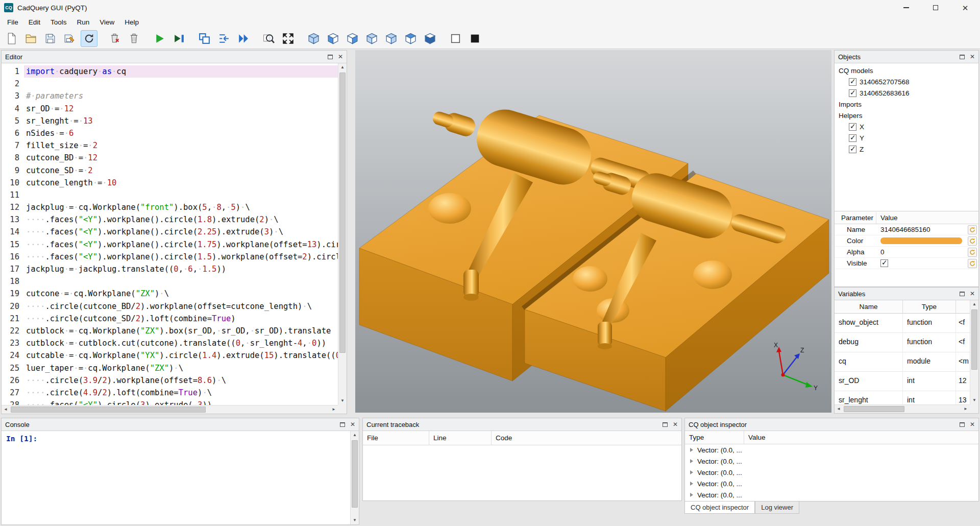 This screenshot has height=526, width=980. I want to click on visible-checkbox, so click(884, 264).